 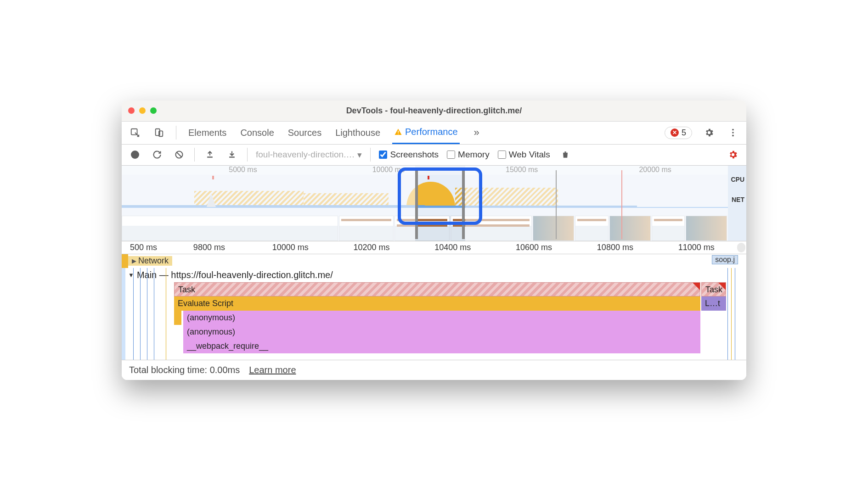 What do you see at coordinates (398, 132) in the screenshot?
I see `warning-icon` at bounding box center [398, 132].